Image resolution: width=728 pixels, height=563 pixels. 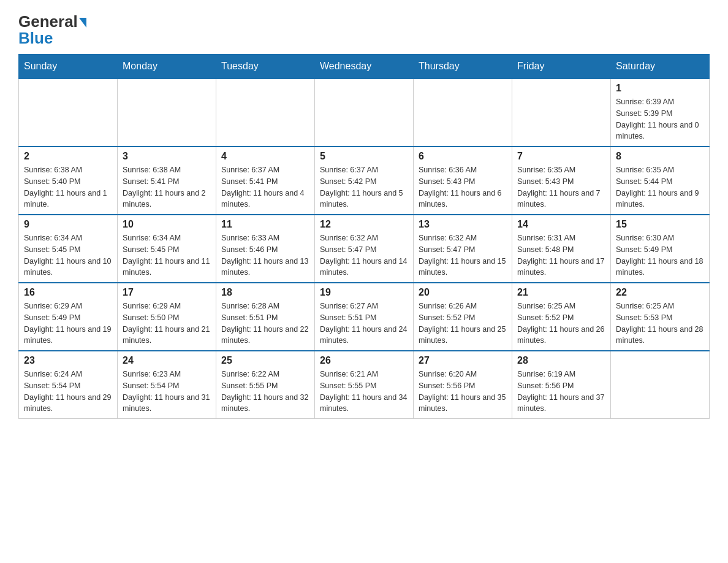 I want to click on day-info: Sunrise: 6:29 AM Sunset: 5:49 PM Dayligh…, so click(x=68, y=324).